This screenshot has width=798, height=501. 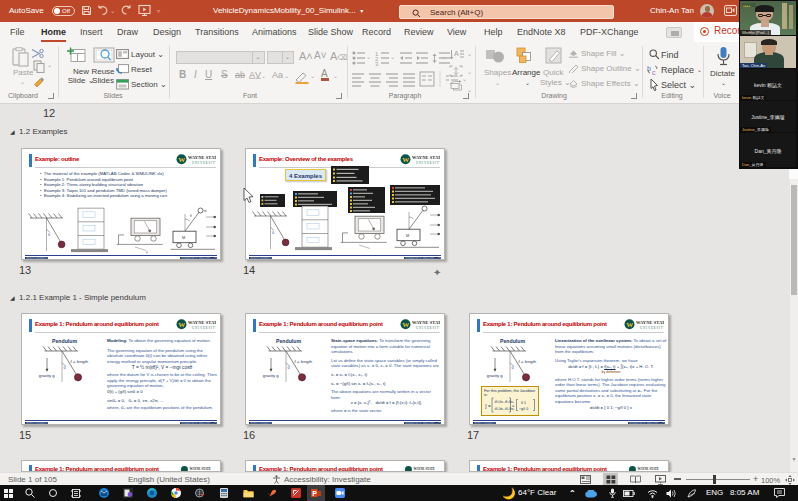 I want to click on svg-text: P, so click(x=314, y=494).